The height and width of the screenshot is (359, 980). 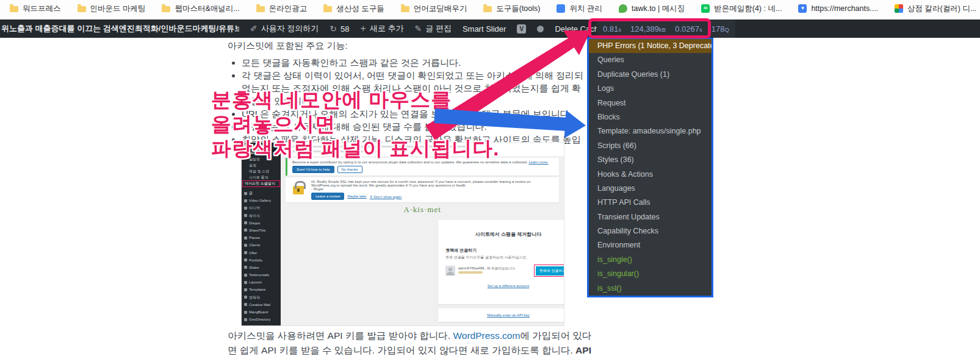 What do you see at coordinates (112, 9) in the screenshot?
I see `bookmark-item: 인바운드 마케팅` at bounding box center [112, 9].